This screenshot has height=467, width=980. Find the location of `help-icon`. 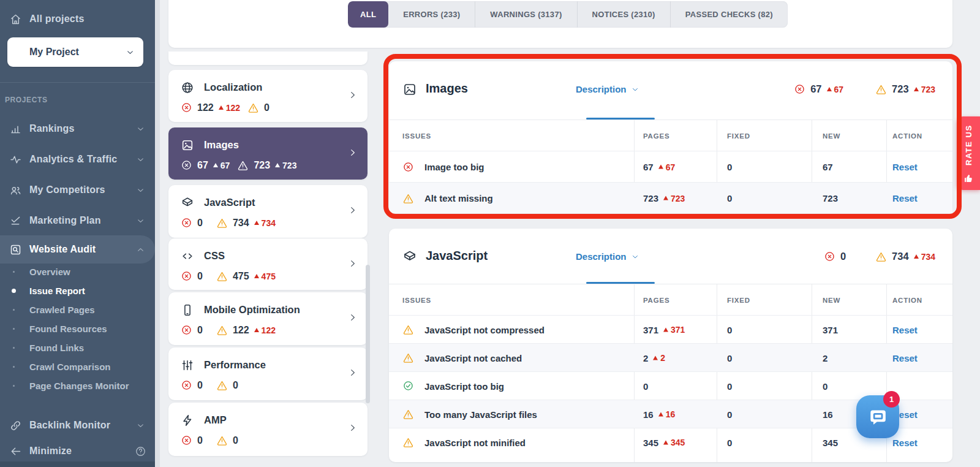

help-icon is located at coordinates (141, 451).